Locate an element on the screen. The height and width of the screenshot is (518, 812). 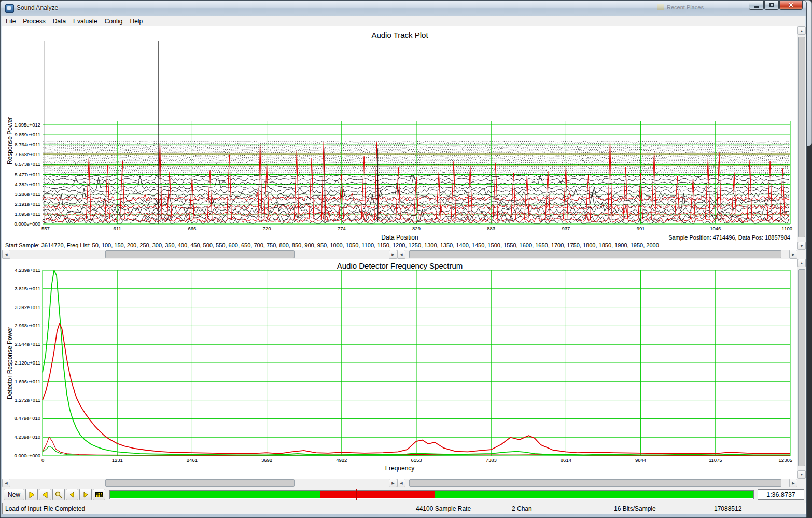
menu-evaluate: Evaluate is located at coordinates (85, 21).